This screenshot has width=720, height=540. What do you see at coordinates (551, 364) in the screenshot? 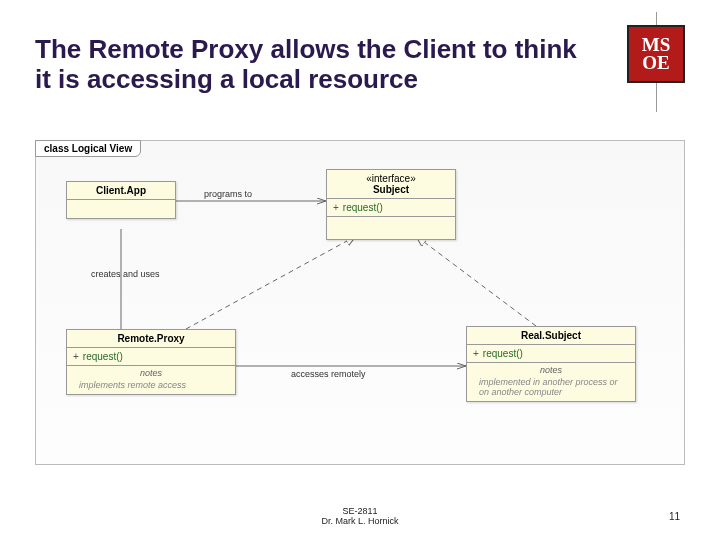
I see `uml-class-realsubject: Real.Subject +request() notes implemente…` at bounding box center [551, 364].